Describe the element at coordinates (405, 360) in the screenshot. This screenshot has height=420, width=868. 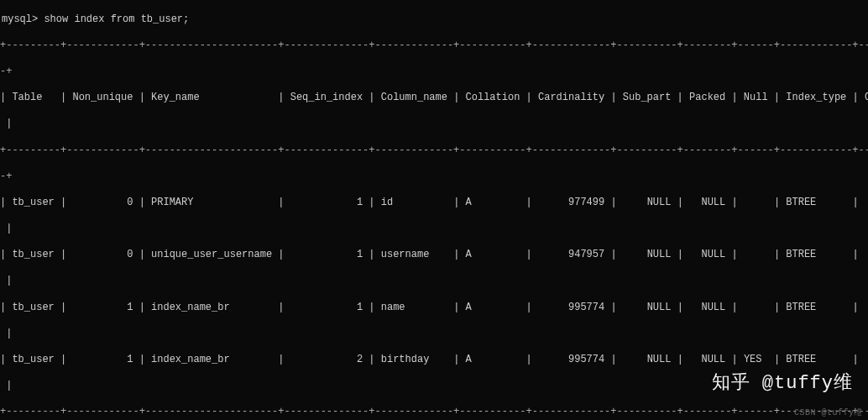
I see `cell: birthday` at that location.